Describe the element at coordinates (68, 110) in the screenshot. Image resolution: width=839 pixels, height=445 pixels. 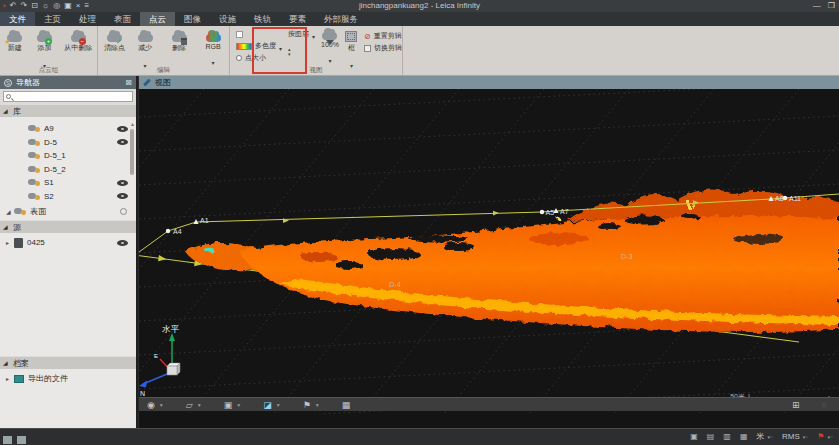
I see `tree-group-library: 库` at that location.